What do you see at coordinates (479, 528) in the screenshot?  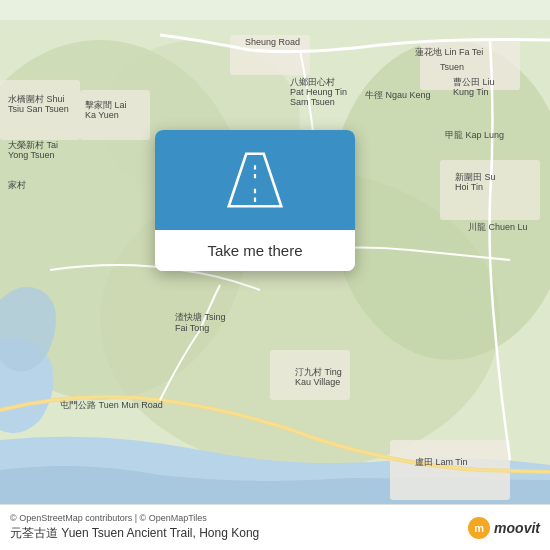 I see `moovit-badge-letter: m` at bounding box center [479, 528].